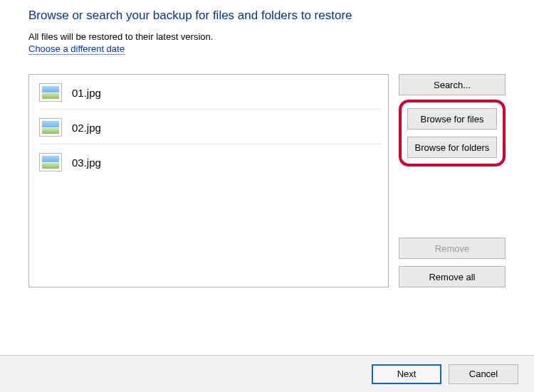 This screenshot has width=534, height=392. What do you see at coordinates (407, 374) in the screenshot?
I see `next-button: Next` at bounding box center [407, 374].